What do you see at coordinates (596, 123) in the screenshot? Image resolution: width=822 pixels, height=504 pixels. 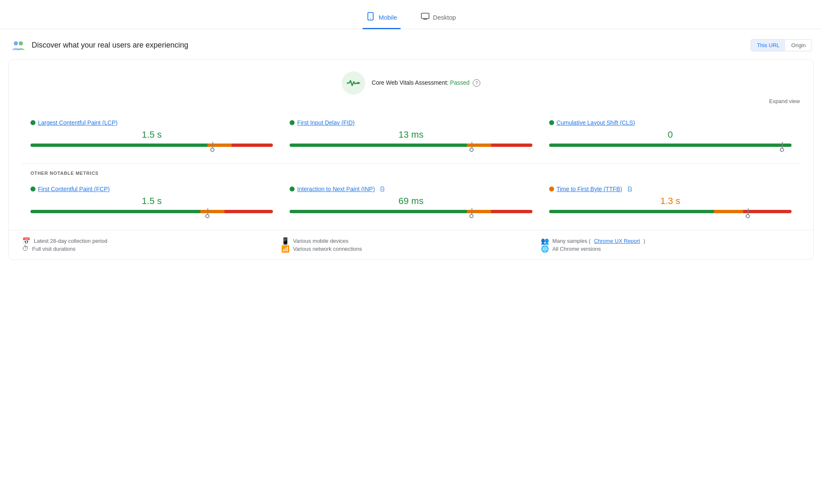 I see `metric-name-cls: Cumulative Layout Shift (CLS)` at bounding box center [596, 123].